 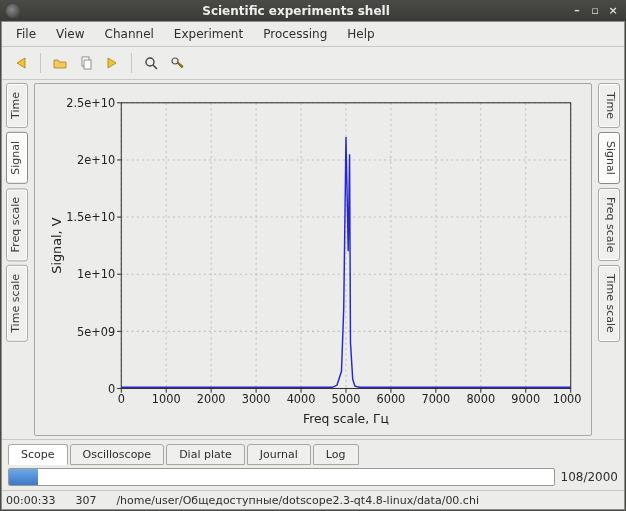 What do you see at coordinates (609, 106) in the screenshot?
I see `tab-right-time: Time` at bounding box center [609, 106].